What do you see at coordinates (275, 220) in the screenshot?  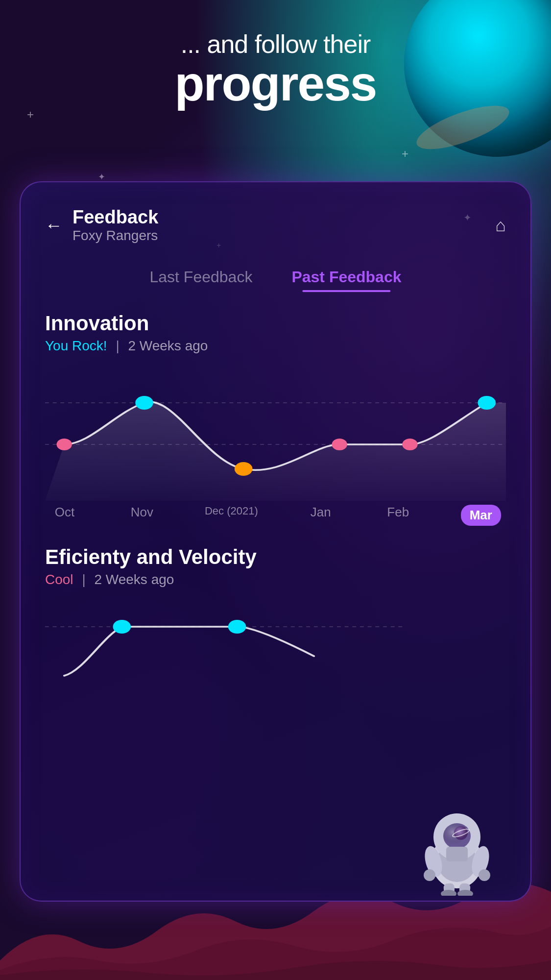 I see `app-header: ← Feedback Foxy Rangers ⌂` at bounding box center [275, 220].